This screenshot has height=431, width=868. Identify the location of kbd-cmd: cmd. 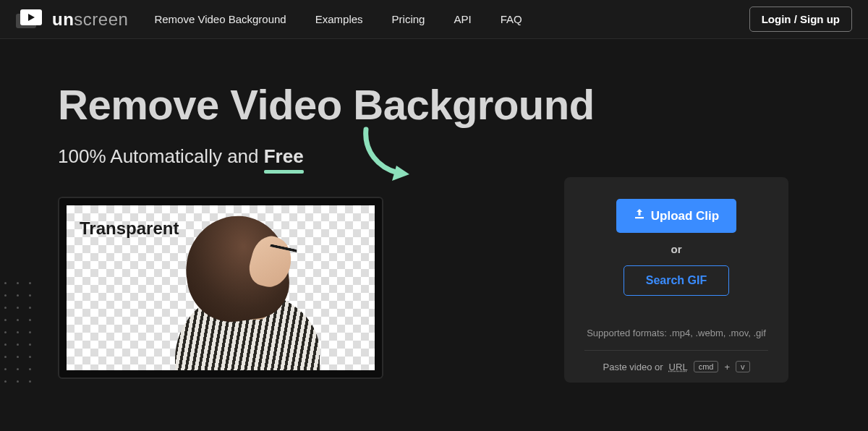
(706, 367).